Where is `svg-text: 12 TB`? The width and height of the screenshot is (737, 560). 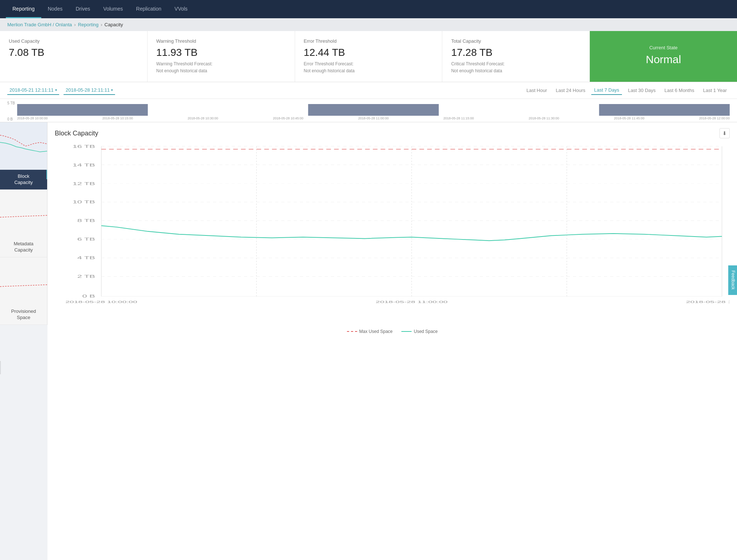 svg-text: 12 TB is located at coordinates (84, 184).